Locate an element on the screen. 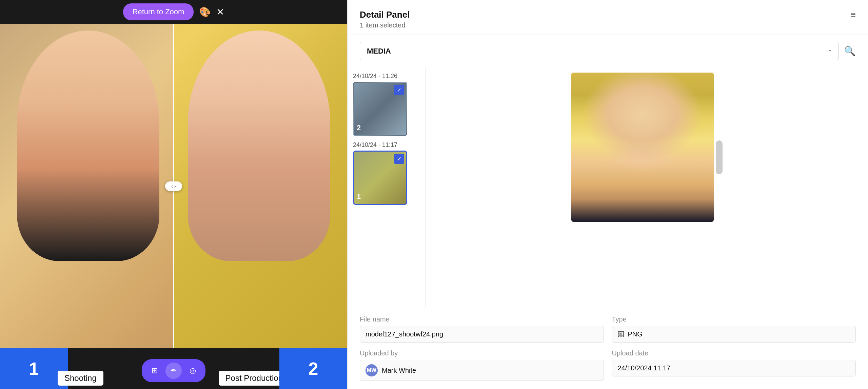  shooting-label: Shooting is located at coordinates (81, 378).